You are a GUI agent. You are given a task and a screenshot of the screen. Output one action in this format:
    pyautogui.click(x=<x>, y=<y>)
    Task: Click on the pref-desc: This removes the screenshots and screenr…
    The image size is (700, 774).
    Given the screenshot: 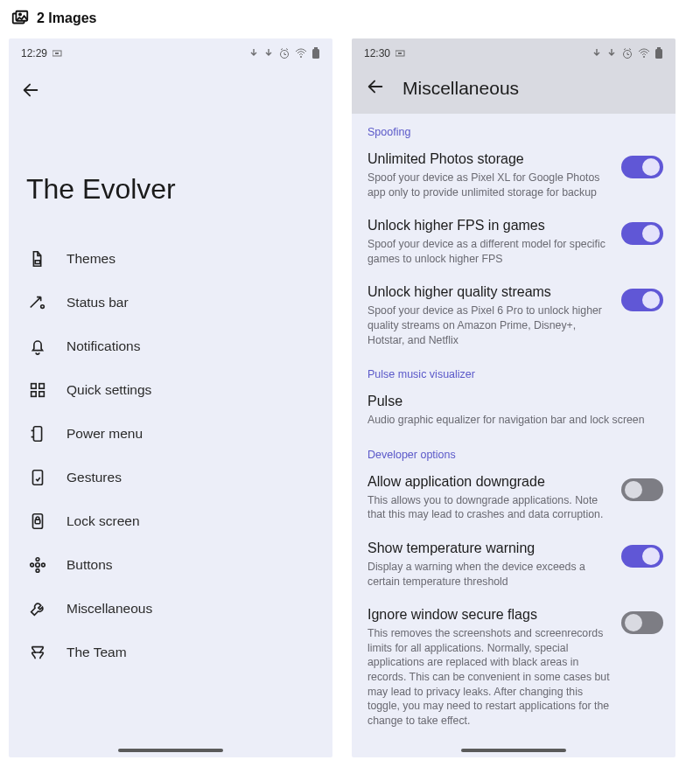 What is the action you would take?
    pyautogui.click(x=491, y=677)
    